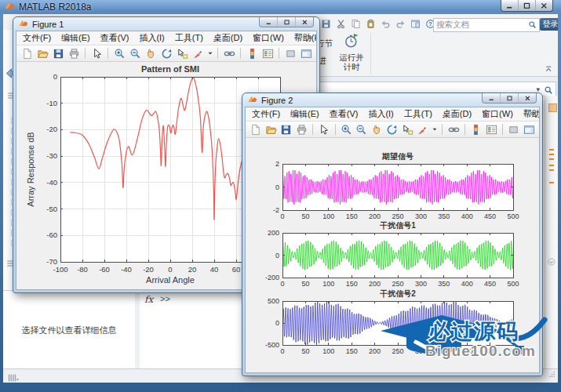 The height and width of the screenshot is (392, 561). Describe the element at coordinates (386, 24) in the screenshot. I see `undo-icon` at that location.